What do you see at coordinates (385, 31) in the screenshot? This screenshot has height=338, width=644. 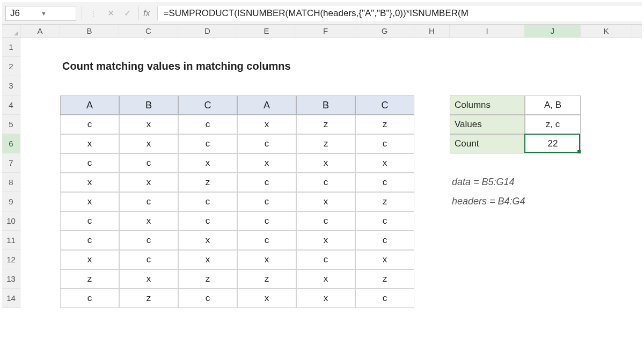 I see `col-header-G: G` at bounding box center [385, 31].